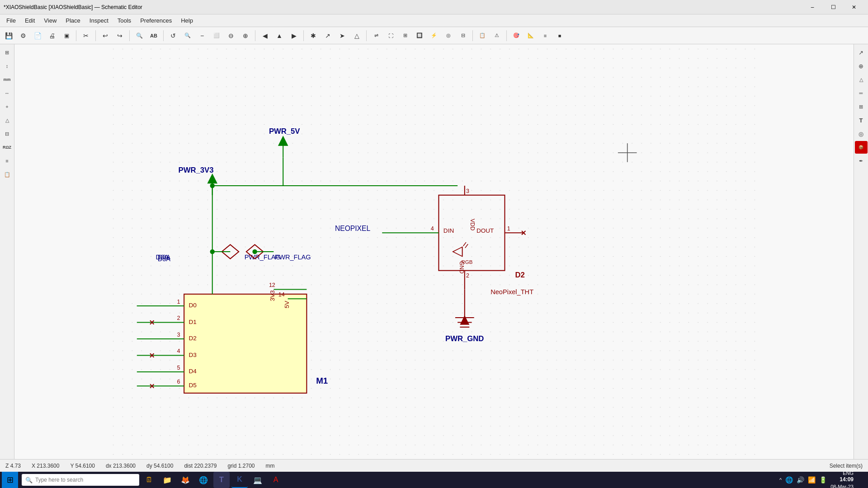 This screenshot has height=488, width=868. Describe the element at coordinates (509, 229) in the screenshot. I see `svg-text: 1` at that location.